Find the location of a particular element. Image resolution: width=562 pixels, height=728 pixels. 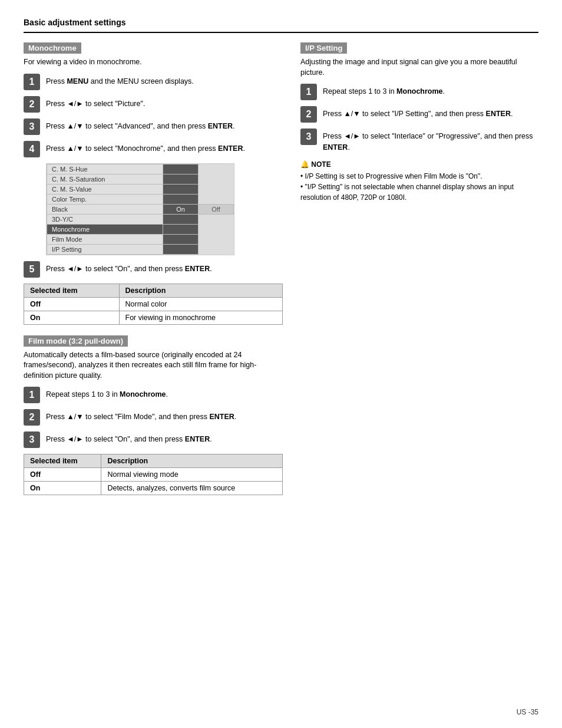

note-title: 🔔 NOTE is located at coordinates (418, 164).